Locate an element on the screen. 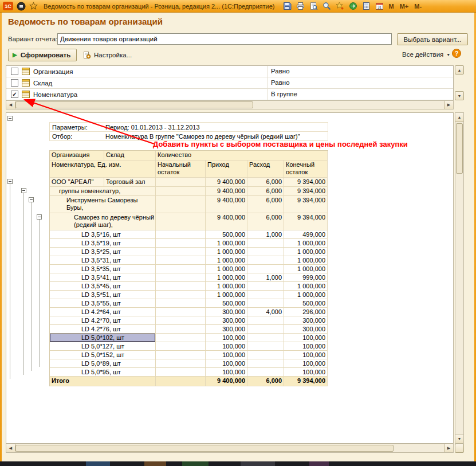  nomenclature-cell: Саморез по дереву чёрный (редкий шаг), is located at coordinates (103, 222).